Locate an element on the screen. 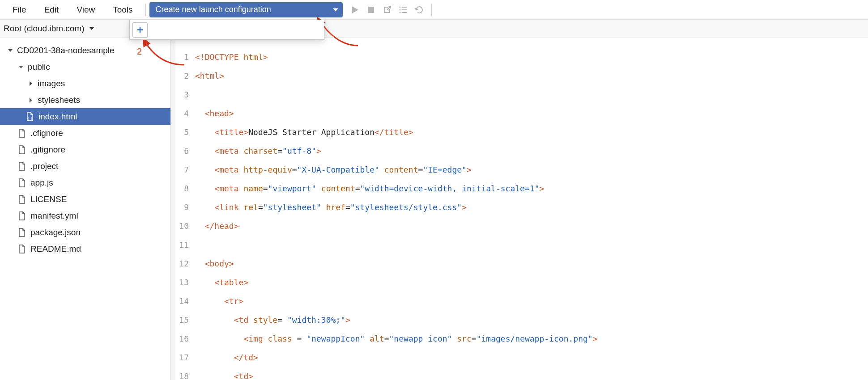  line-number: 16 is located at coordinates (185, 339).